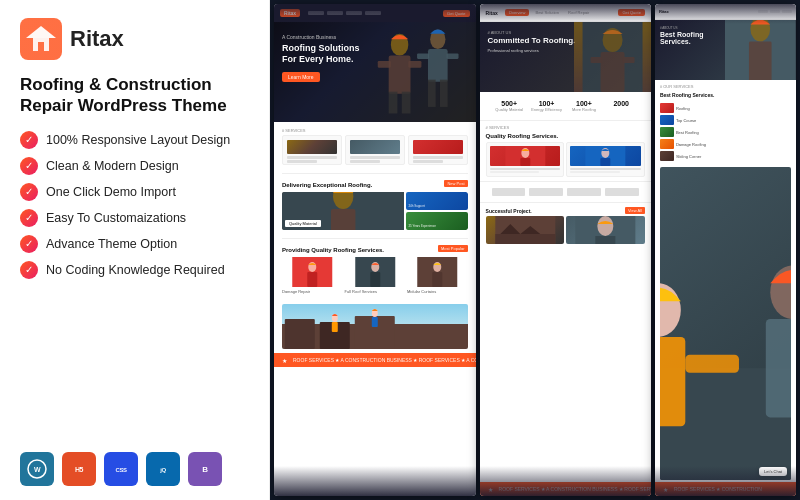 The height and width of the screenshot is (500, 800). I want to click on stat-years: 2000, so click(622, 106).